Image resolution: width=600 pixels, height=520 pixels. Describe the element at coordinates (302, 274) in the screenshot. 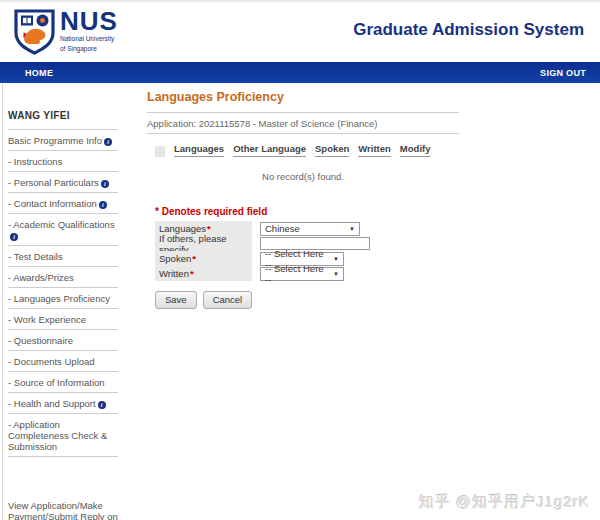

I see `written-select: -- Select Here -- ▼` at that location.